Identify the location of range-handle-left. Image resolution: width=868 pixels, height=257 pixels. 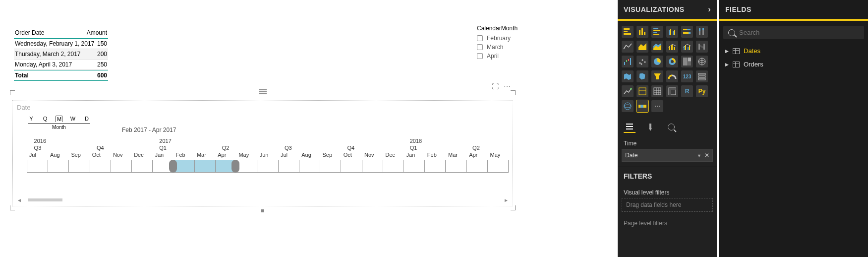
(173, 166).